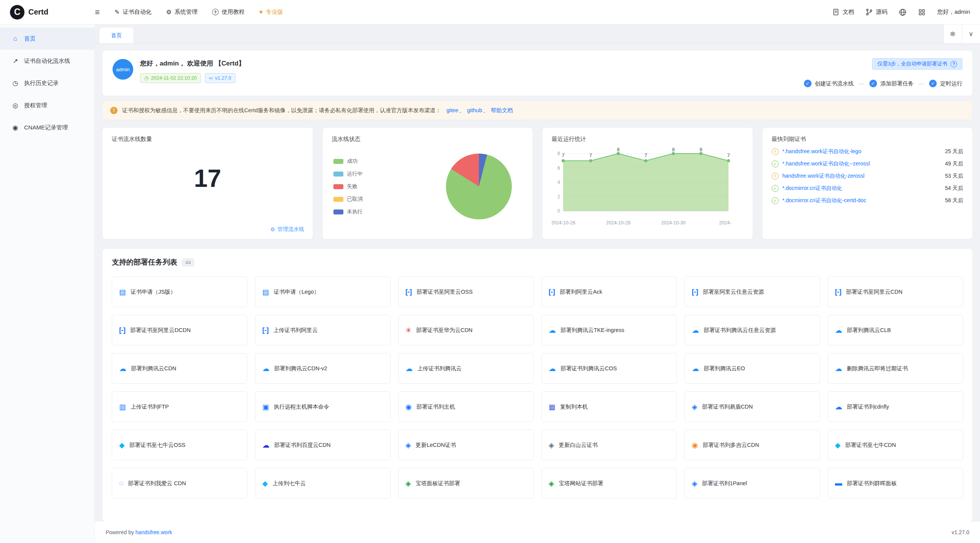  I want to click on task-card: ▦ 复制到本机, so click(609, 407).